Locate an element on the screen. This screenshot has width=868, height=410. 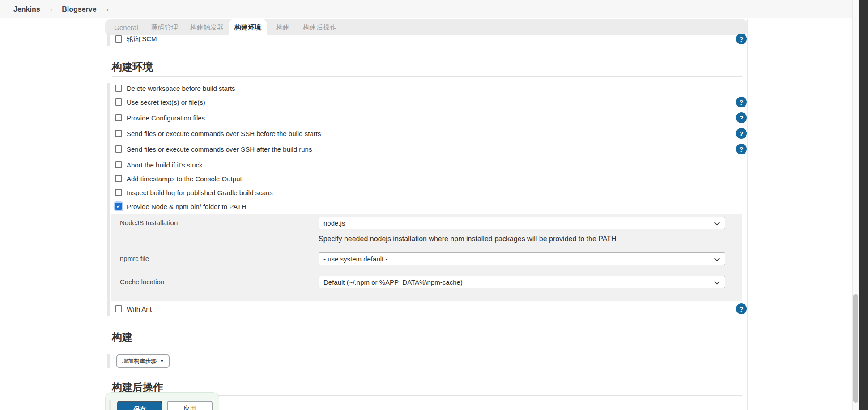
build-env-option-6-checkbox is located at coordinates (119, 179).